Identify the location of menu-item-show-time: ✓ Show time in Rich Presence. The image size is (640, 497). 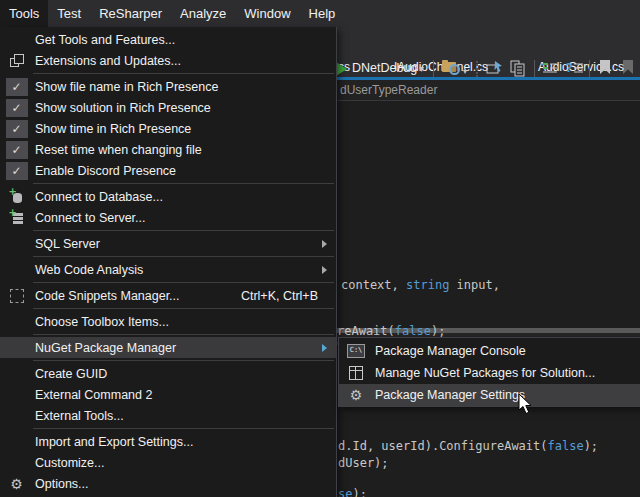
(168, 128).